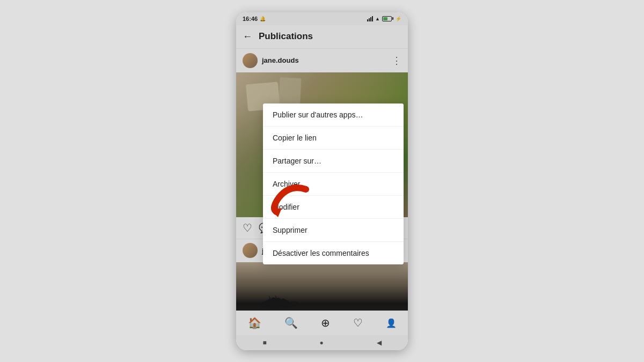 Image resolution: width=644 pixels, height=362 pixels. Describe the element at coordinates (333, 253) in the screenshot. I see `dropdown-item-disable-comments: Désactiver les commentaires` at that location.